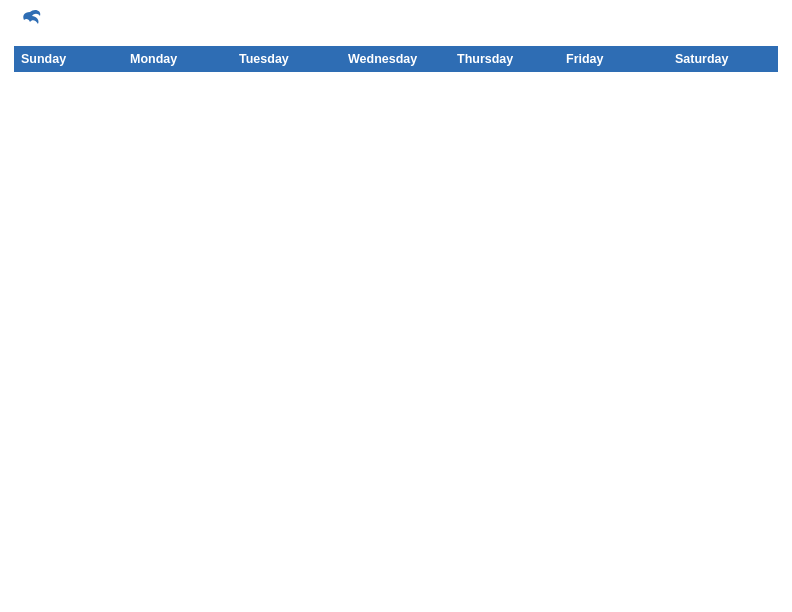 The height and width of the screenshot is (612, 792). I want to click on logo, so click(29, 24).